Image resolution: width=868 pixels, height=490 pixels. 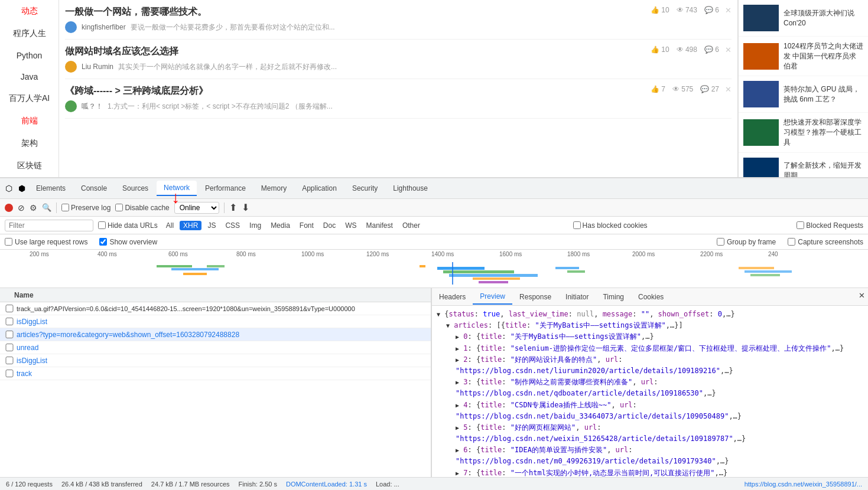 What do you see at coordinates (233, 226) in the screenshot?
I see `filter-tag-css: CSS` at bounding box center [233, 226].